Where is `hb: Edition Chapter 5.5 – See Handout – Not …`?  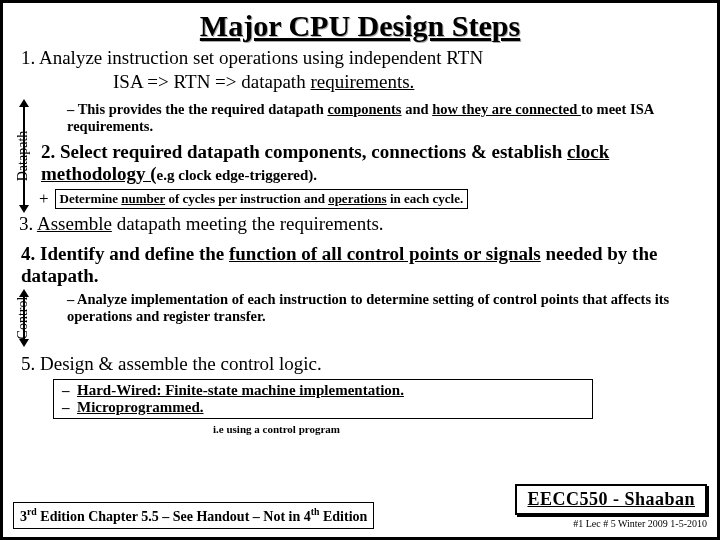
hb: Edition Chapter 5.5 – See Handout – Not … is located at coordinates (174, 516).